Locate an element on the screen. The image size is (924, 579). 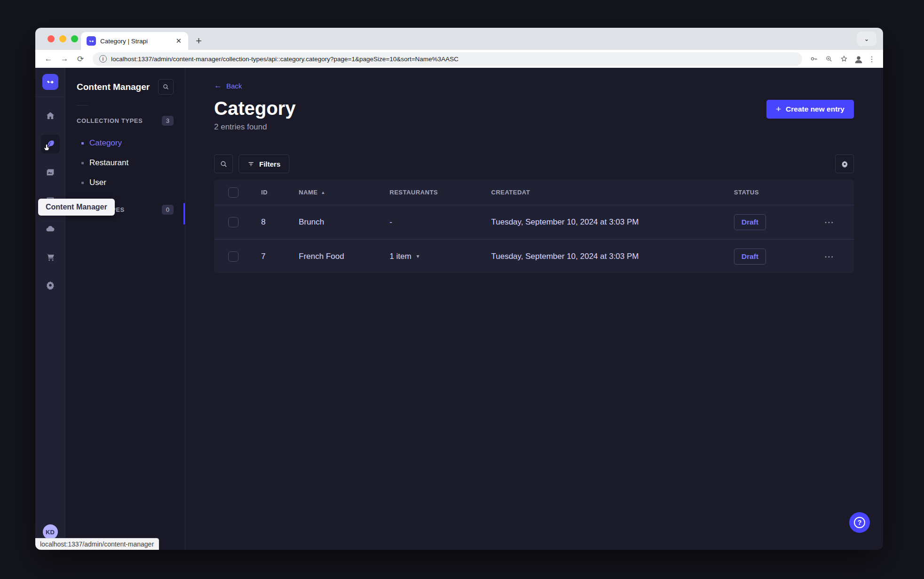
nav-marketplace-icon is located at coordinates (50, 257).